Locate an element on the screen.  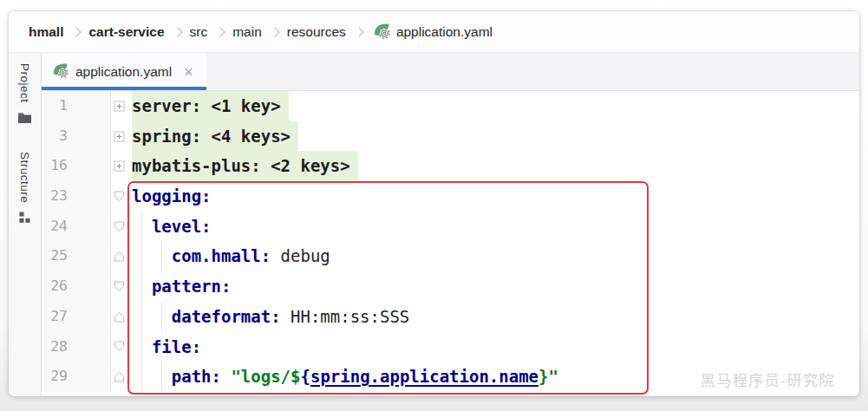
code-line: 25 com.hmall: debug is located at coordinates (451, 257).